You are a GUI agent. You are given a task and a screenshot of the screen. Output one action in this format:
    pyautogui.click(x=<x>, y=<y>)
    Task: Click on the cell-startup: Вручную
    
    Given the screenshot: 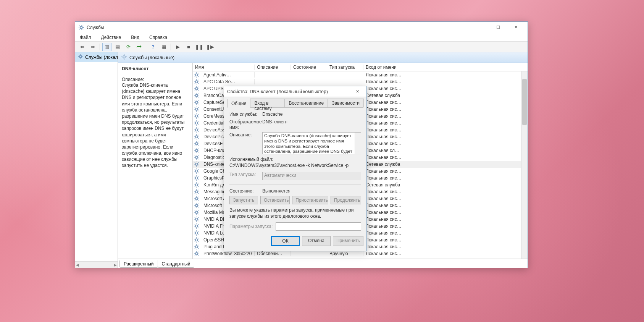 What is the action you would take?
    pyautogui.click(x=345, y=254)
    